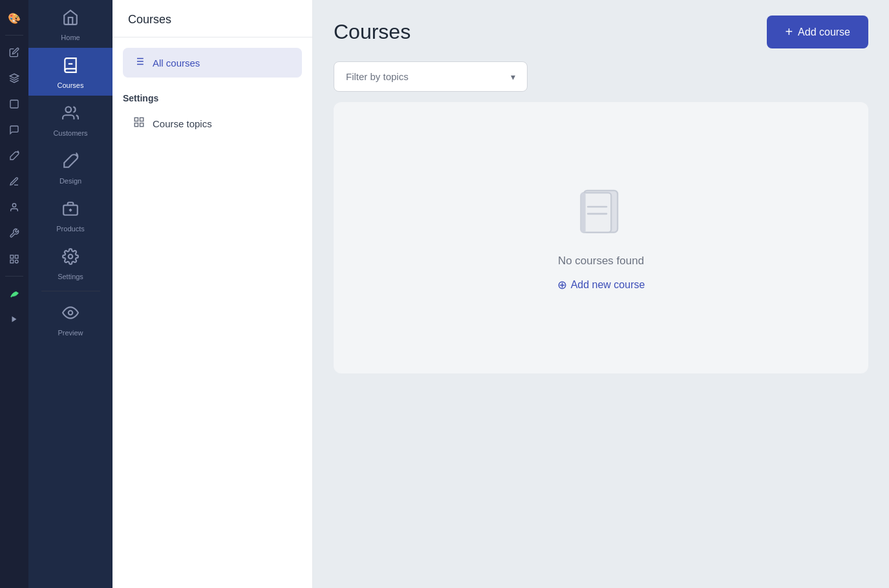 Image resolution: width=889 pixels, height=588 pixels. What do you see at coordinates (14, 182) in the screenshot?
I see `pen-icon` at bounding box center [14, 182].